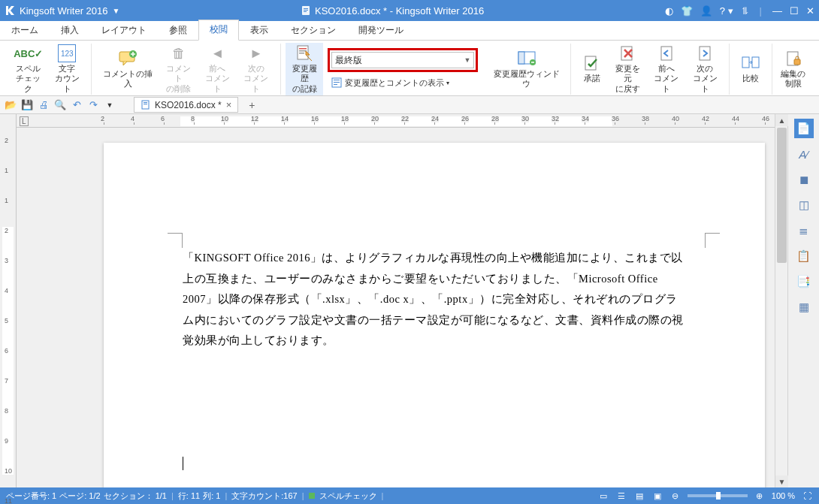 The width and height of the screenshot is (819, 504). What do you see at coordinates (66, 69) in the screenshot?
I see `word-count-button: 123 文字 カウント` at bounding box center [66, 69].